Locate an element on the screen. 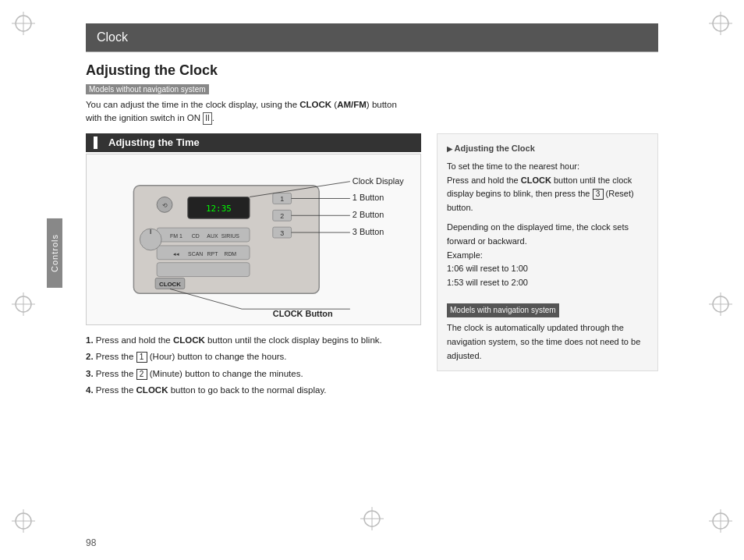  right-col-para-5: 1:06 will reset to 1:00 is located at coordinates (547, 269).